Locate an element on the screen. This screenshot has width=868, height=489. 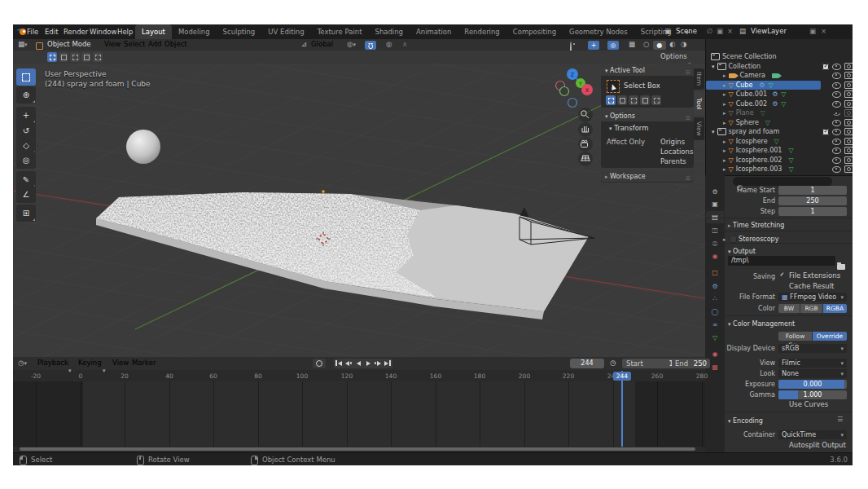
viewlayer-close-icon: × is located at coordinates (824, 31).